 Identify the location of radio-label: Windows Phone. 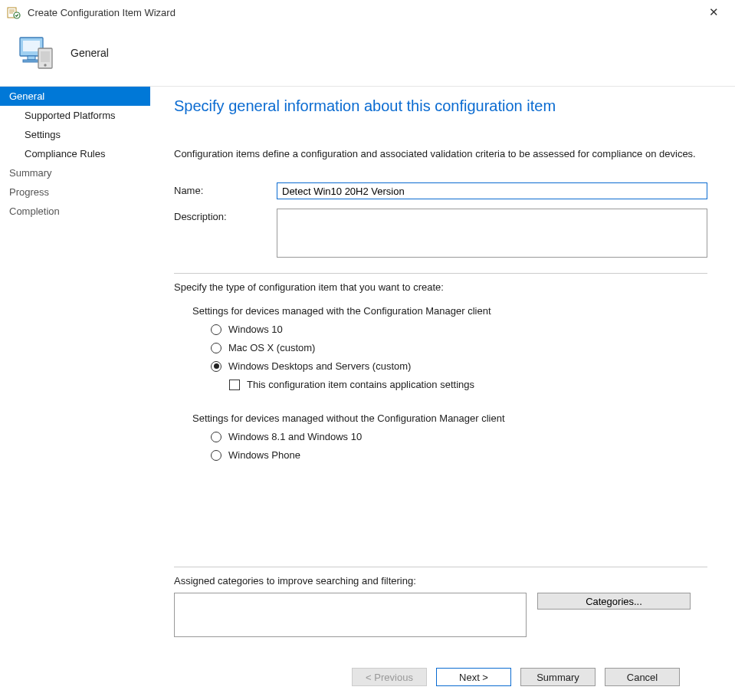
(264, 455).